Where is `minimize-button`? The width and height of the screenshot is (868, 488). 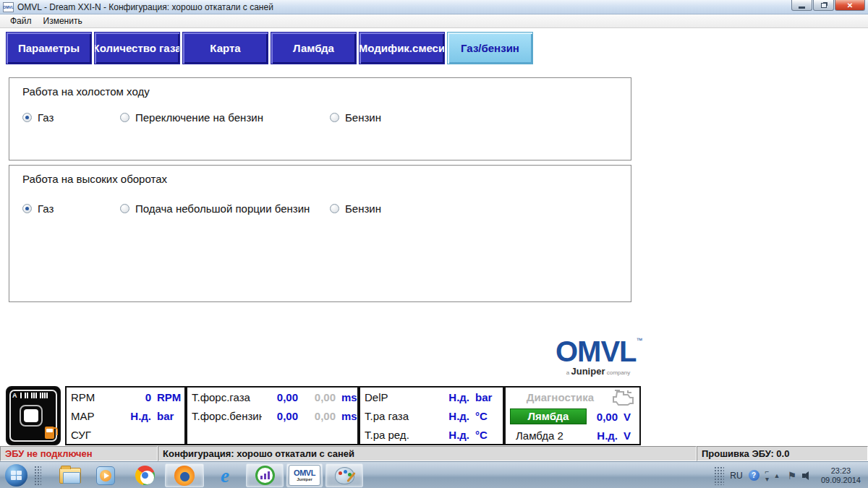
minimize-button is located at coordinates (801, 6).